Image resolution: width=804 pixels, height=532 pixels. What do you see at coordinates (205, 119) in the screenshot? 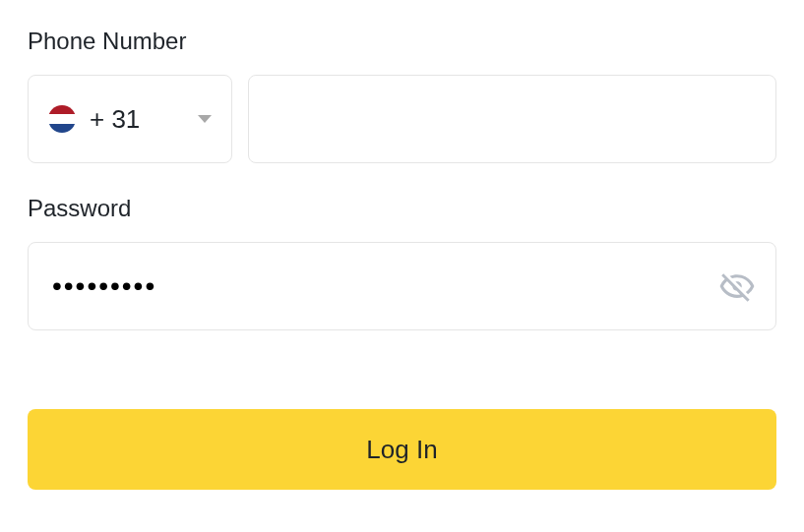
I see `chevron-down-icon` at bounding box center [205, 119].